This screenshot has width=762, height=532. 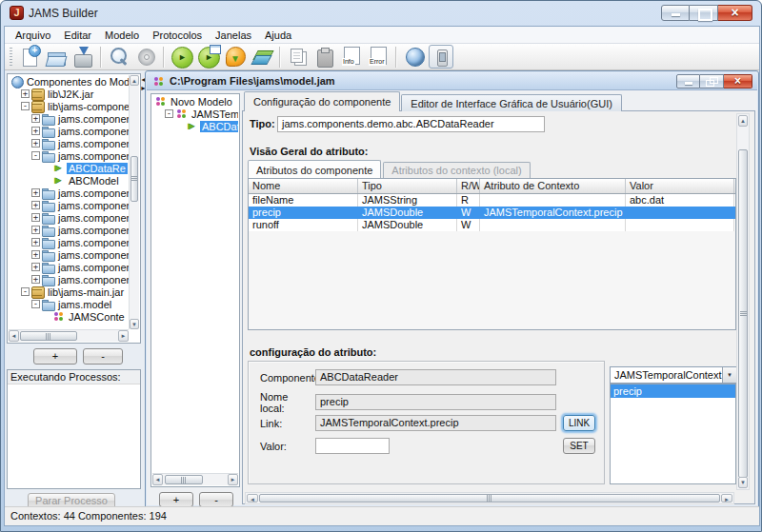 I want to click on model-item-jamstemporalc: JAMSTemporalC, so click(x=195, y=114).